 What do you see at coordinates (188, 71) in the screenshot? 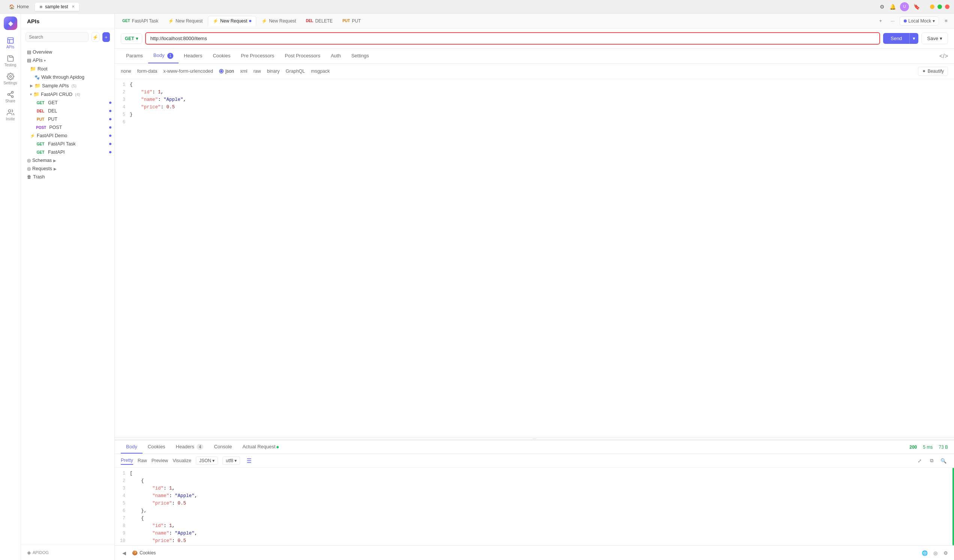
I see `body-type-urlencoded: x-www-form-urlencoded` at bounding box center [188, 71].